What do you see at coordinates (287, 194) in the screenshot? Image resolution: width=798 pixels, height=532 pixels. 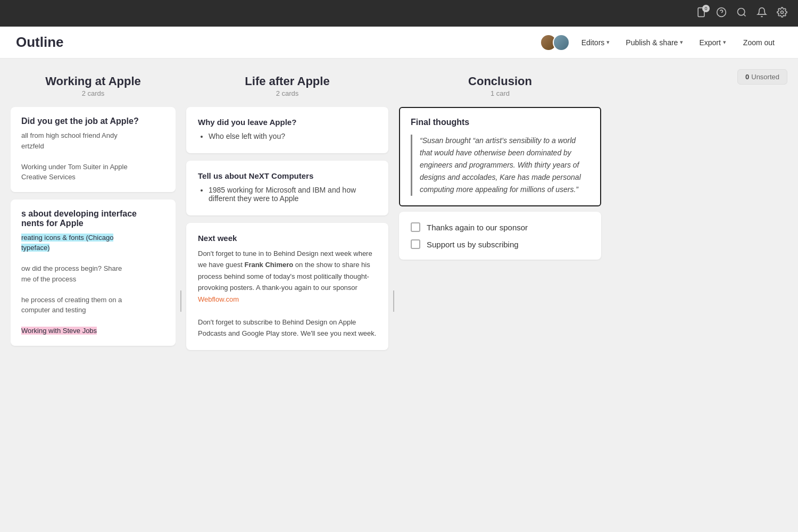 I see `card-list: 1985 working for Microsoft and IBM and h…` at bounding box center [287, 194].